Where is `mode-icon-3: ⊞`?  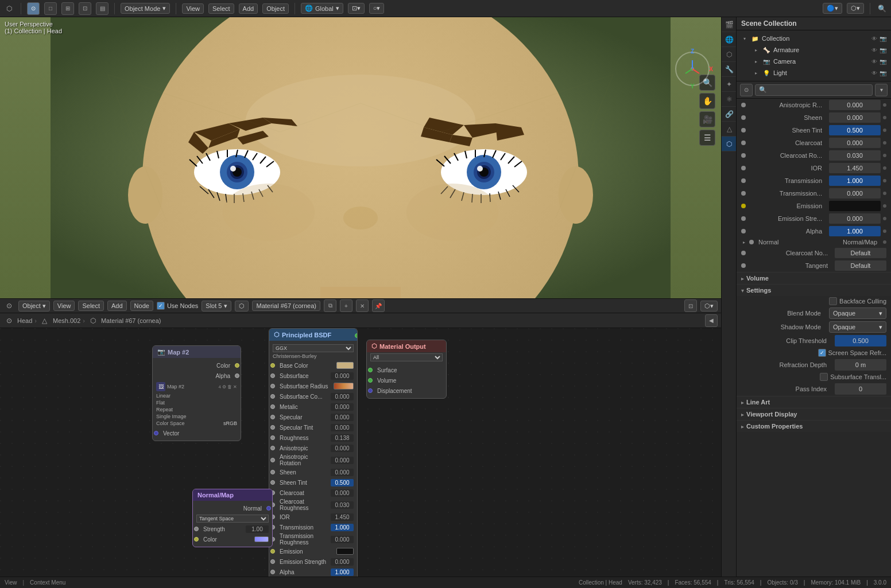 mode-icon-3: ⊞ is located at coordinates (68, 9).